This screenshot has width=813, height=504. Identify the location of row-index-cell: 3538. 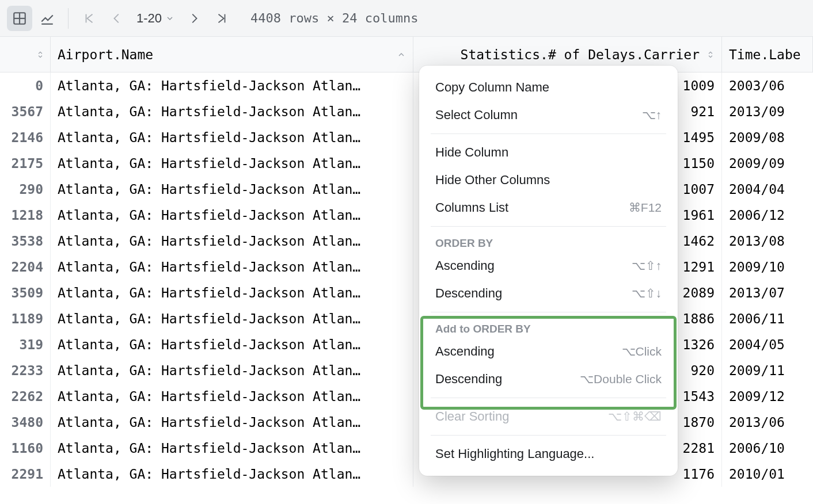
(25, 240).